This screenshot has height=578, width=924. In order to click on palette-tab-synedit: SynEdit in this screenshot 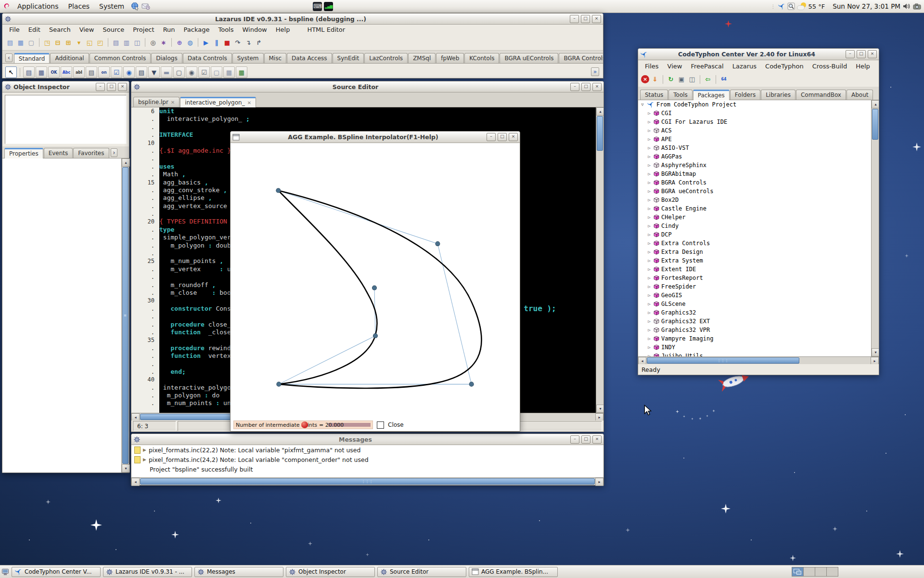, I will do `click(348, 58)`.